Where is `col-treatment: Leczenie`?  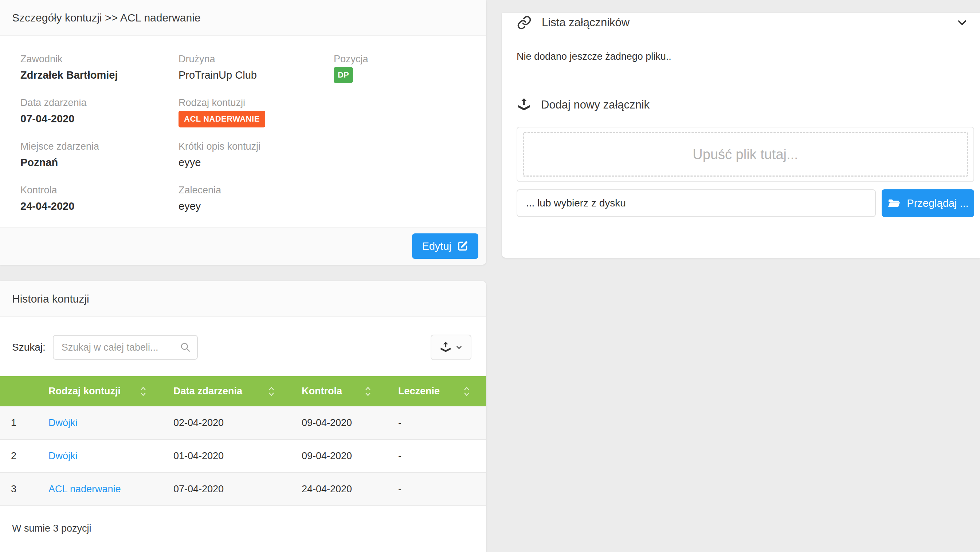
col-treatment: Leczenie is located at coordinates (437, 391).